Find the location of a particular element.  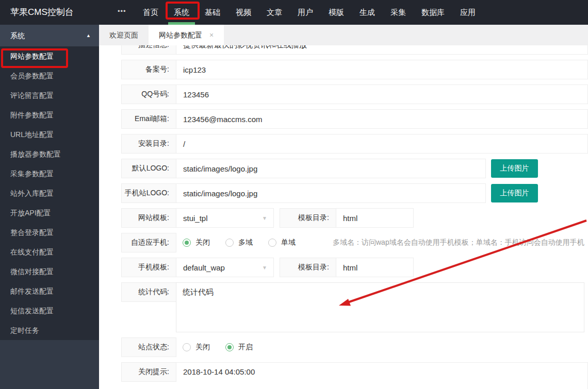

form-row-stats-code: 统计代码 is located at coordinates (355, 307).